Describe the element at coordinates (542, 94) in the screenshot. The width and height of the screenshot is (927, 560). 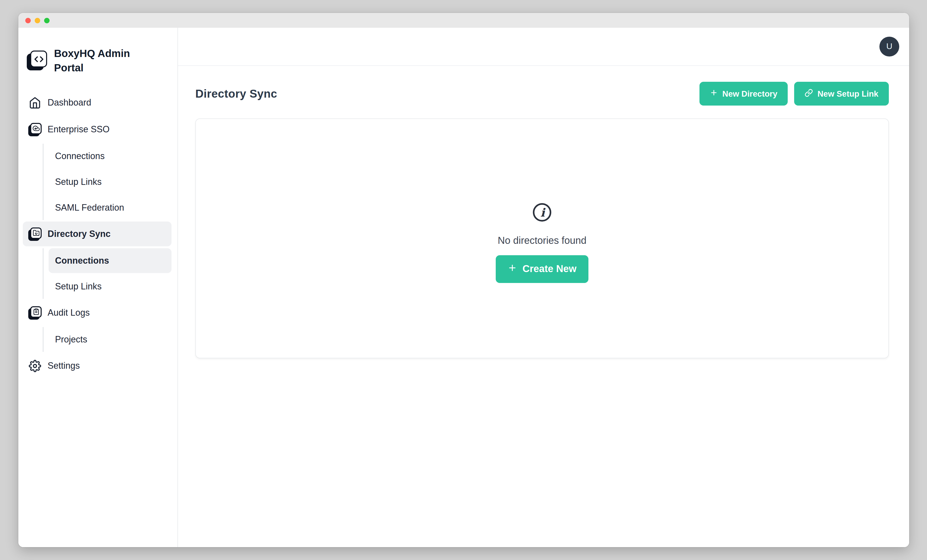
I see `page-header: Directory Sync New Directory` at that location.